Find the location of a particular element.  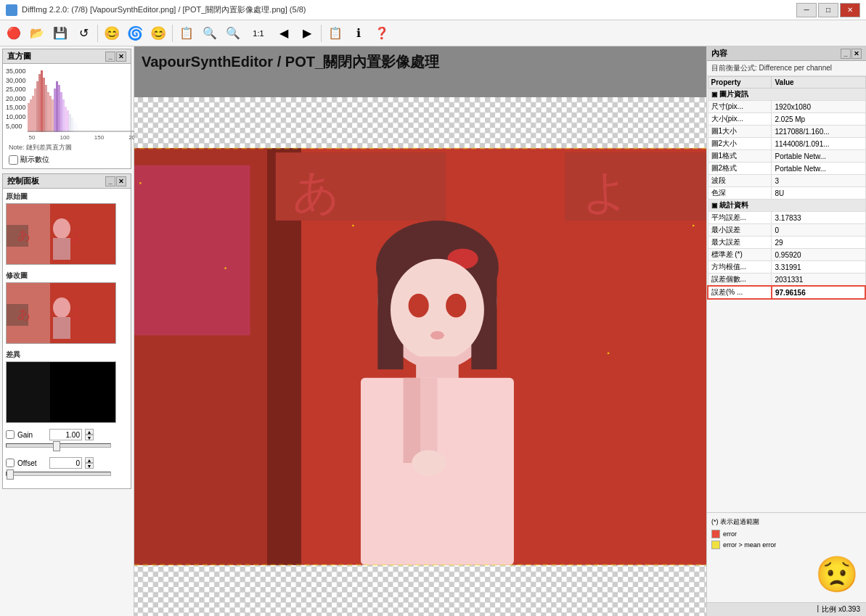

modified-thumb-svg: あ よ is located at coordinates (61, 313).